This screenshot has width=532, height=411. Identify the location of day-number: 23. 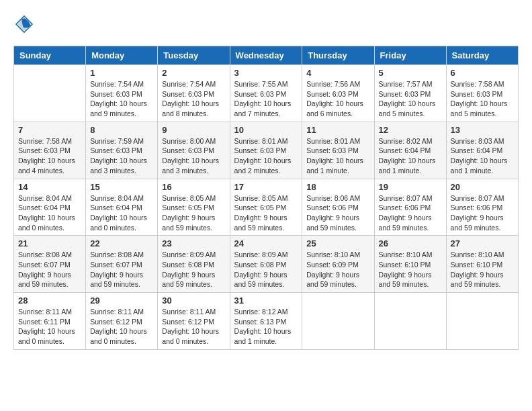
(193, 243).